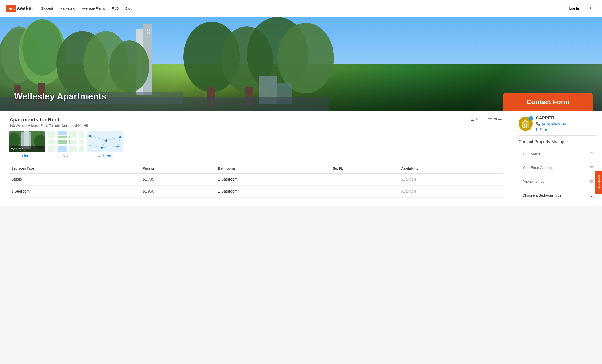 The height and width of the screenshot is (364, 602). What do you see at coordinates (256, 169) in the screenshot?
I see `table-header-row: Bedroom Type Pricing Bathrooms Sq. Ft. A…` at bounding box center [256, 169].